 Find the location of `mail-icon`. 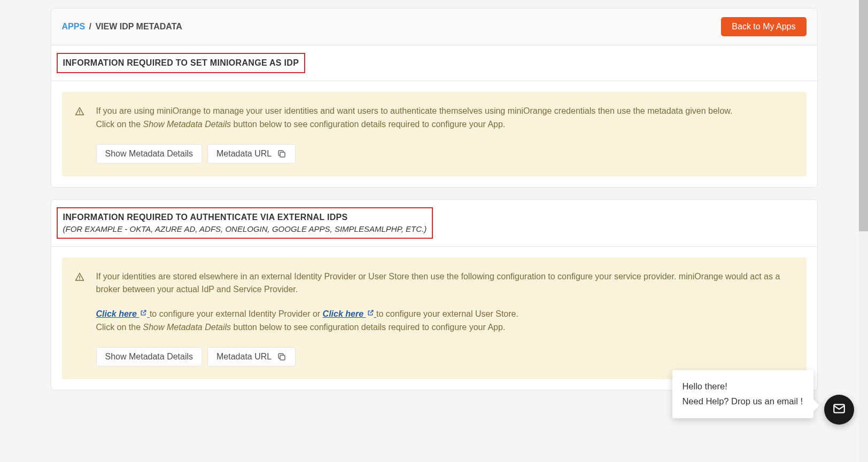

mail-icon is located at coordinates (839, 406).